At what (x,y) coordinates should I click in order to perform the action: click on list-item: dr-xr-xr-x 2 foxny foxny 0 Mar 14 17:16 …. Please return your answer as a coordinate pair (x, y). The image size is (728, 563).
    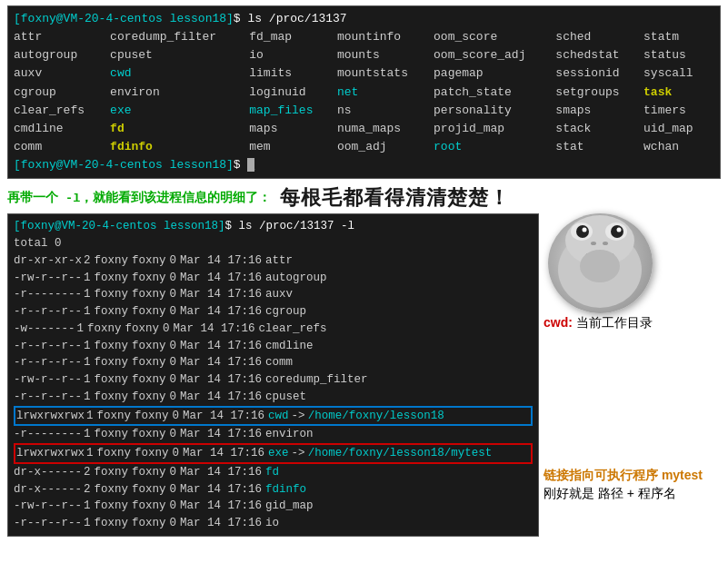
    Looking at the image, I should click on (273, 262).